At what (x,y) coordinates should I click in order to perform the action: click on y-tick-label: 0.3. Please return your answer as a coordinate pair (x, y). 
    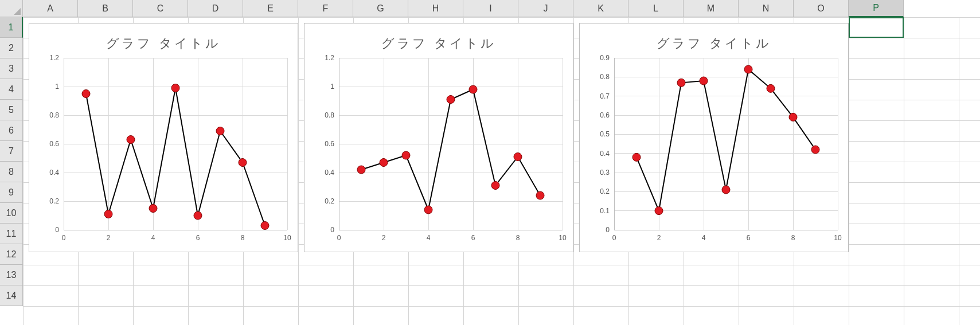
    Looking at the image, I should click on (604, 173).